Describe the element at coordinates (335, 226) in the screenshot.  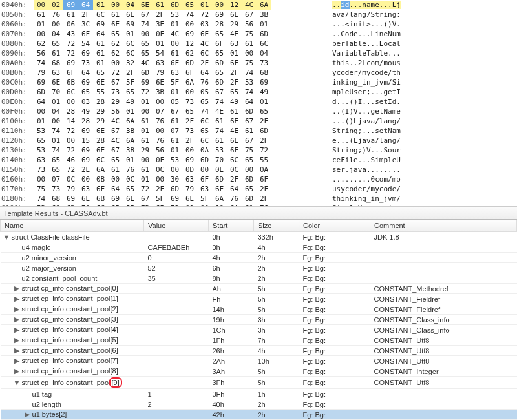
I see `column-header: Color` at that location.